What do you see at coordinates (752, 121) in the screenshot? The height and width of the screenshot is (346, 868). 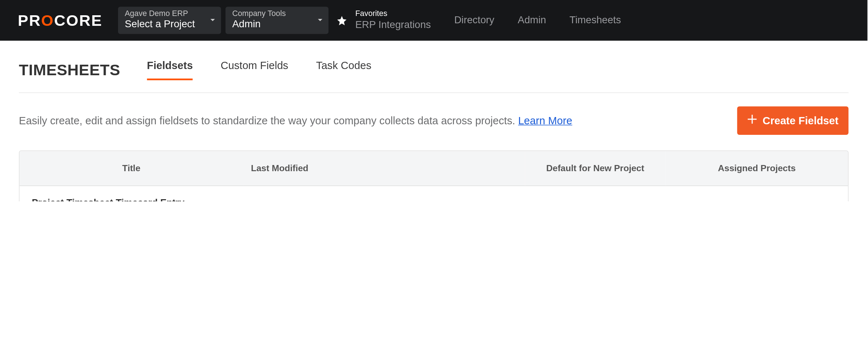 I see `plus-icon` at bounding box center [752, 121].